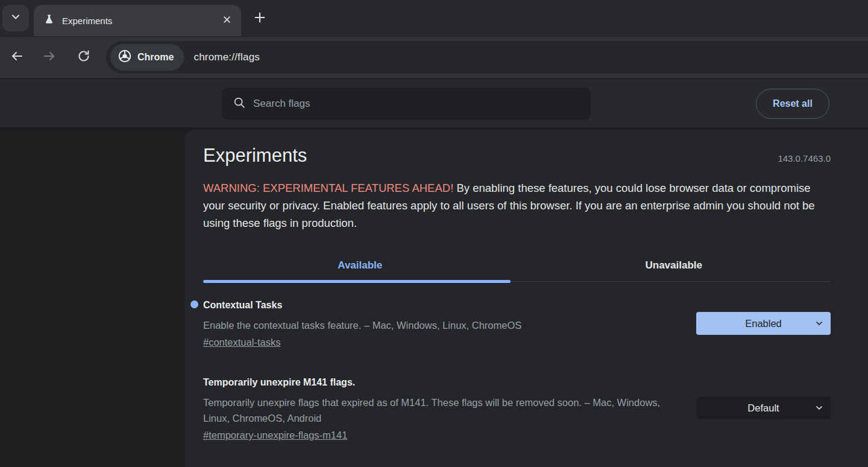 This screenshot has height=467, width=868. Describe the element at coordinates (763, 408) in the screenshot. I see `flag-value-dropdown: Default` at that location.